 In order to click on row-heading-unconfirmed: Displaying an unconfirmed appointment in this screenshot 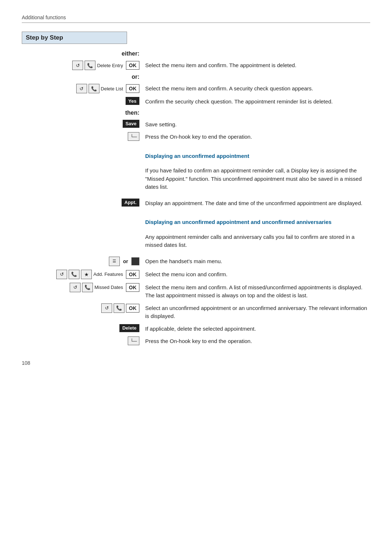, I will do `click(196, 156)`.